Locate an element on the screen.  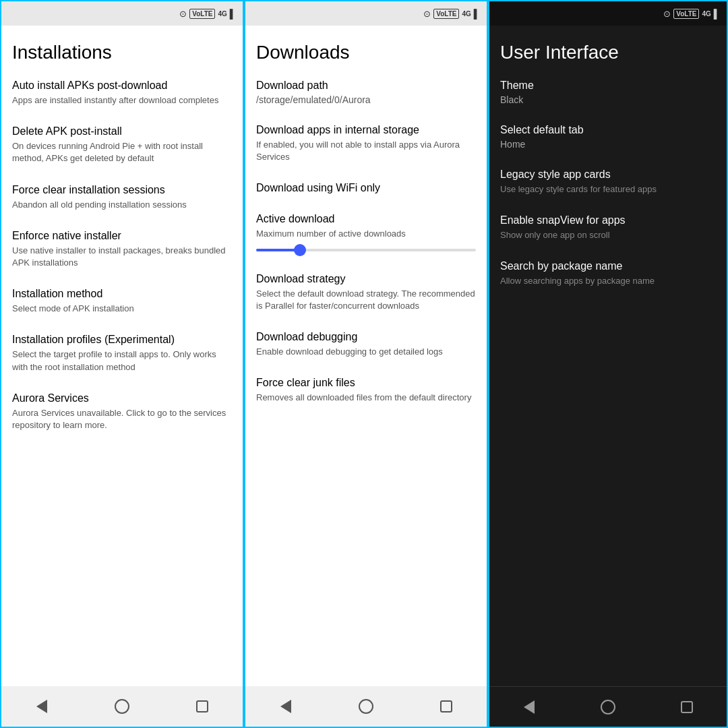
setting-legacy-cards: Legacy style app cards Use legacy style … is located at coordinates (608, 182).